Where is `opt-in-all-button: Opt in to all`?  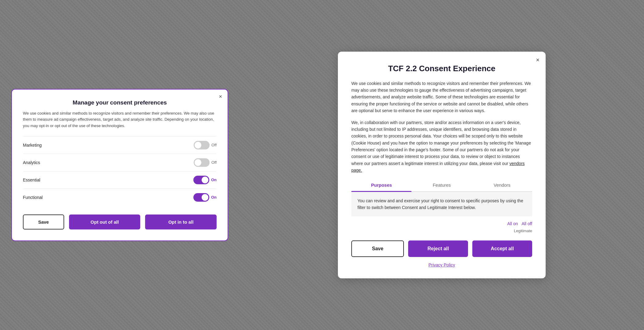
opt-in-all-button: Opt in to all is located at coordinates (181, 222).